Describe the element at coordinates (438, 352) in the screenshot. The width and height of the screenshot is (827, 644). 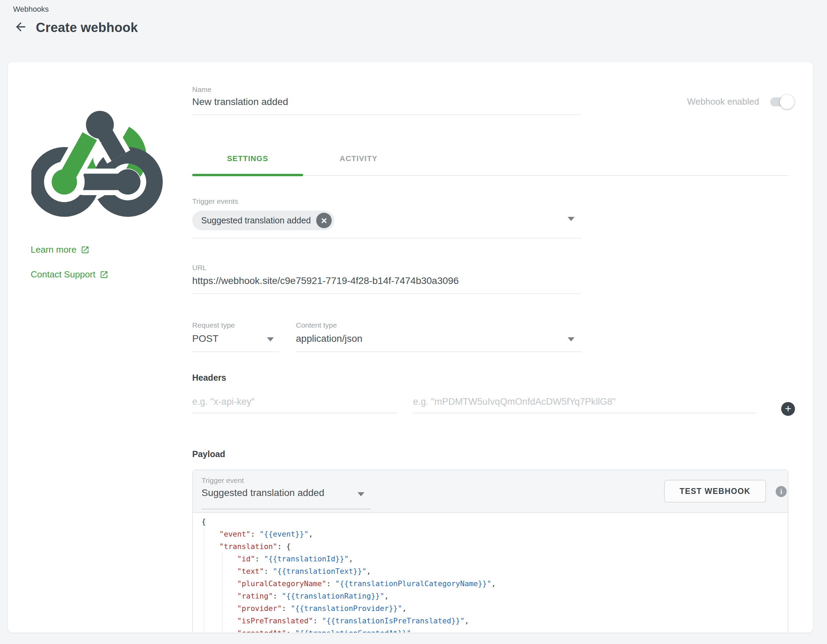
I see `content-type-underline` at that location.